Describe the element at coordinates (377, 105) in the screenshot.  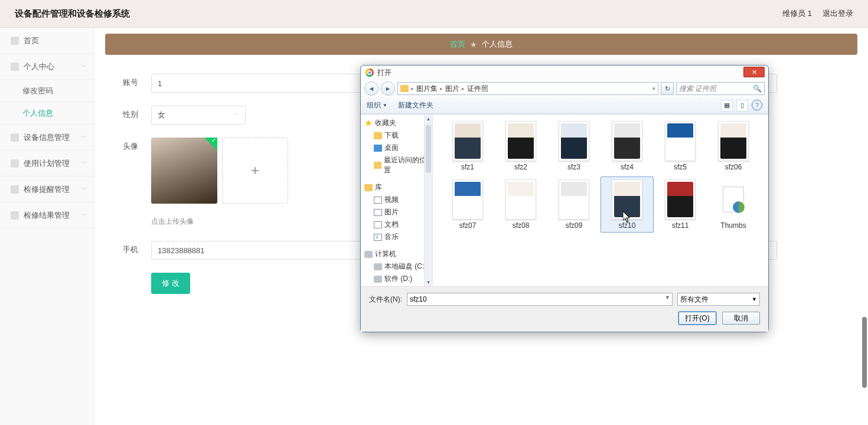
I see `organize-menu: 组织 ▼` at that location.